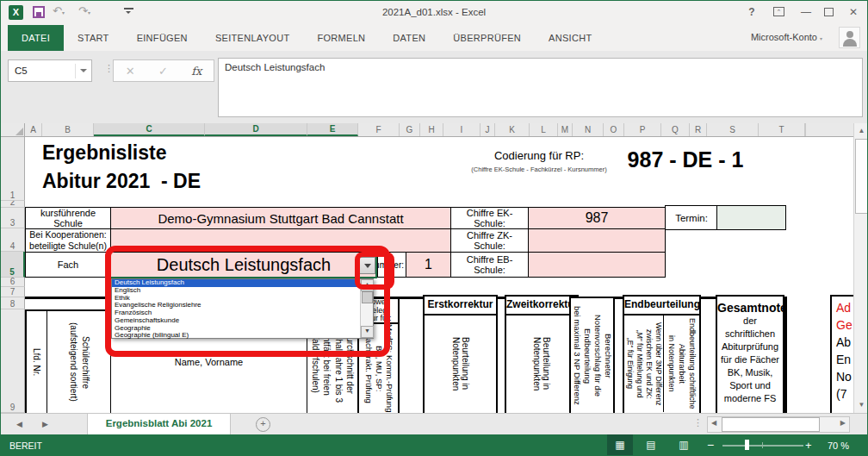  Describe the element at coordinates (36, 38) in the screenshot. I see `ribbon-tab-datei: DATEI` at that location.